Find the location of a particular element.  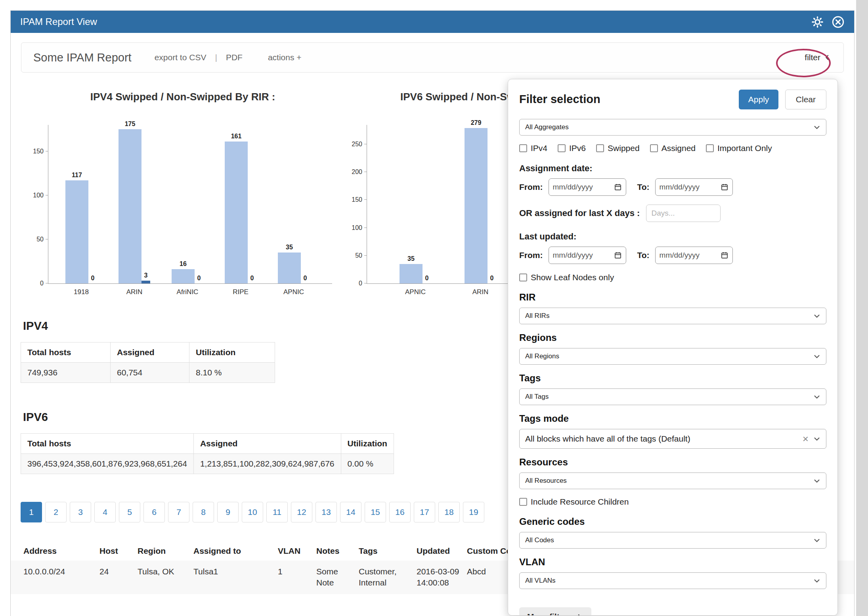

rir-select: All RIRs is located at coordinates (673, 316).